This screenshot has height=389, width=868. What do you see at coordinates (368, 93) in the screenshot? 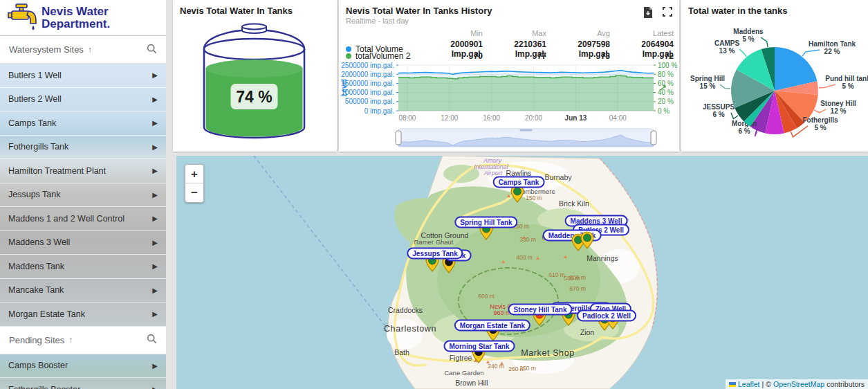
I see `svg-text: 1000000 imp.gal.` at bounding box center [368, 93].